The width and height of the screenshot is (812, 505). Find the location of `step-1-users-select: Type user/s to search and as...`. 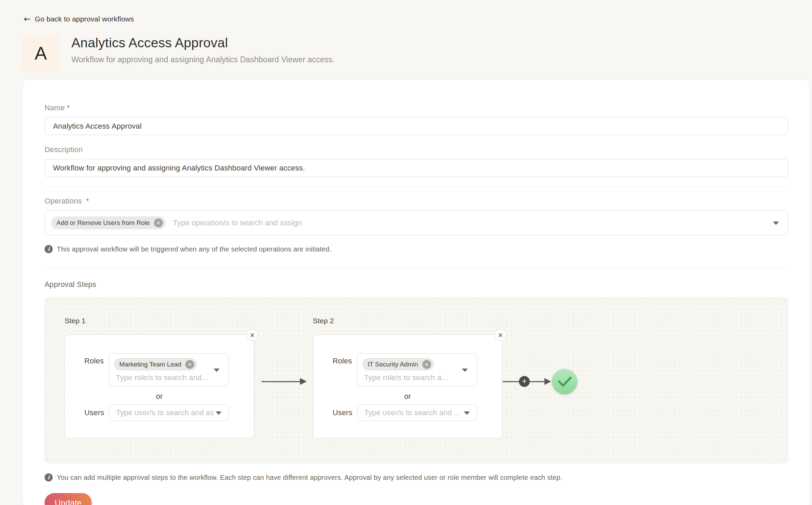

step-1-users-select: Type user/s to search and as... is located at coordinates (169, 412).